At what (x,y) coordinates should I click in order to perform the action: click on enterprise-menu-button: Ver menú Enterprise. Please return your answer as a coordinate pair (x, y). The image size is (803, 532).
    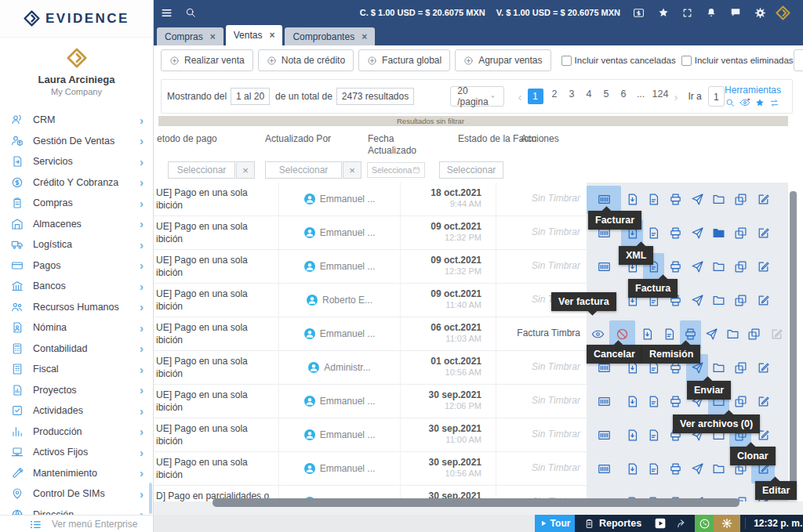
    Looking at the image, I should click on (77, 523).